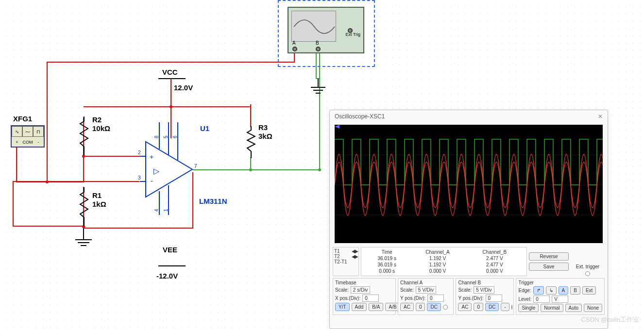  I want to click on timebase-panel: Timebase Scale:2 s/Div X pos.(Div):0 Y/T…, so click(364, 296).